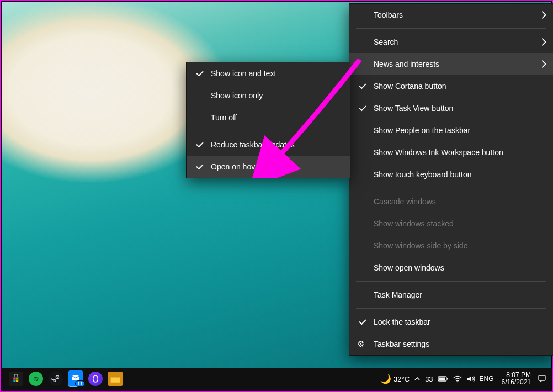 This screenshot has width=553, height=392. Describe the element at coordinates (451, 246) in the screenshot. I see `menu-side-by-side: Show windows side by side` at that location.